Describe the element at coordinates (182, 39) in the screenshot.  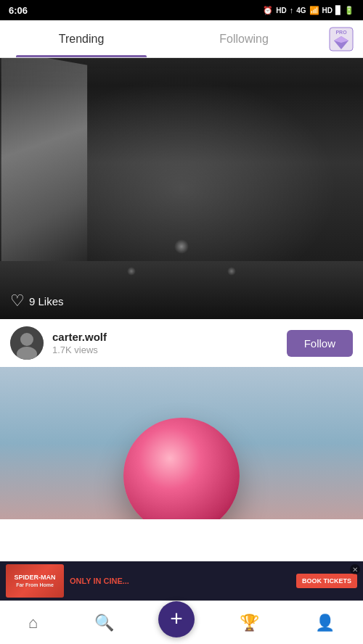
I see `tab-navigation: Trending Following PRO` at that location.